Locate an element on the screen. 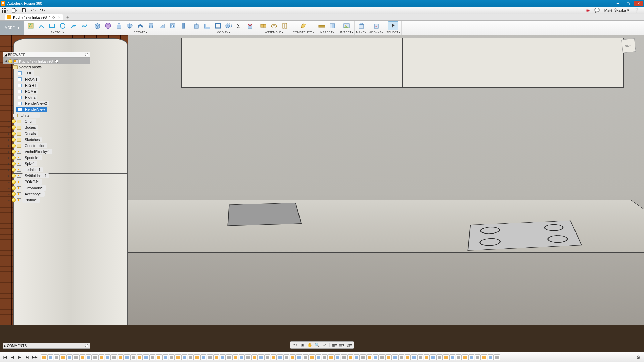 The height and width of the screenshot is (362, 644). addins-icon: + is located at coordinates (376, 26).